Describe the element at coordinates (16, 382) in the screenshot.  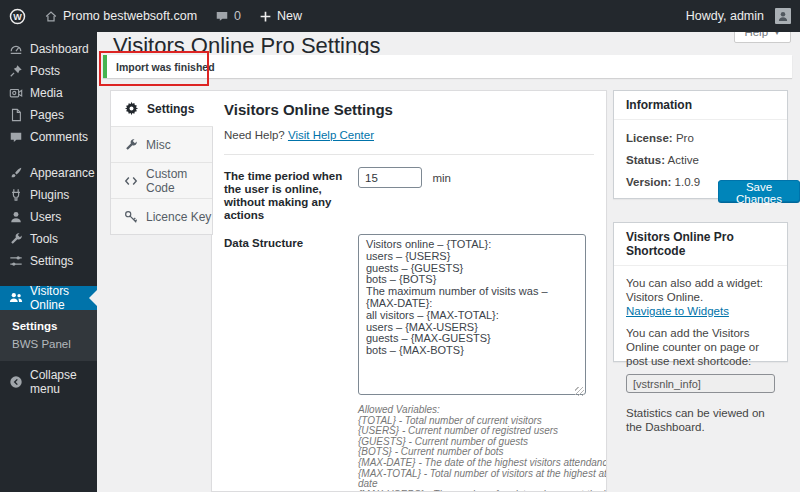
I see `collapse-icon` at that location.